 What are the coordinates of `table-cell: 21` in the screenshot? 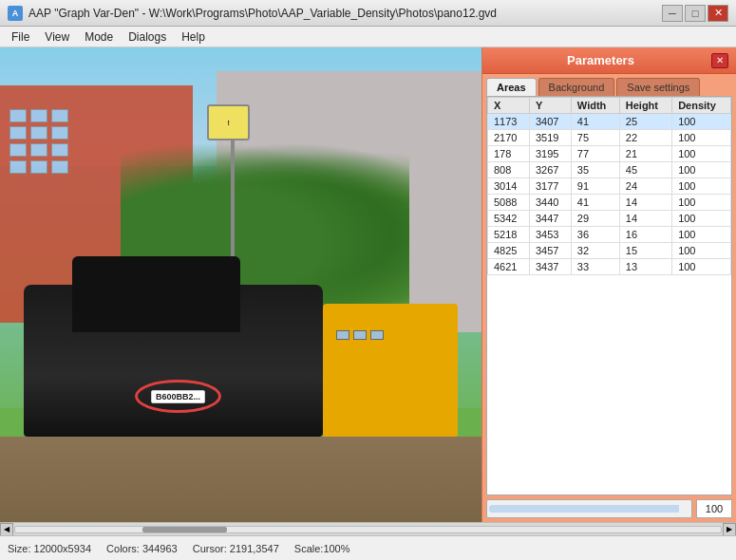 It's located at (646, 154).